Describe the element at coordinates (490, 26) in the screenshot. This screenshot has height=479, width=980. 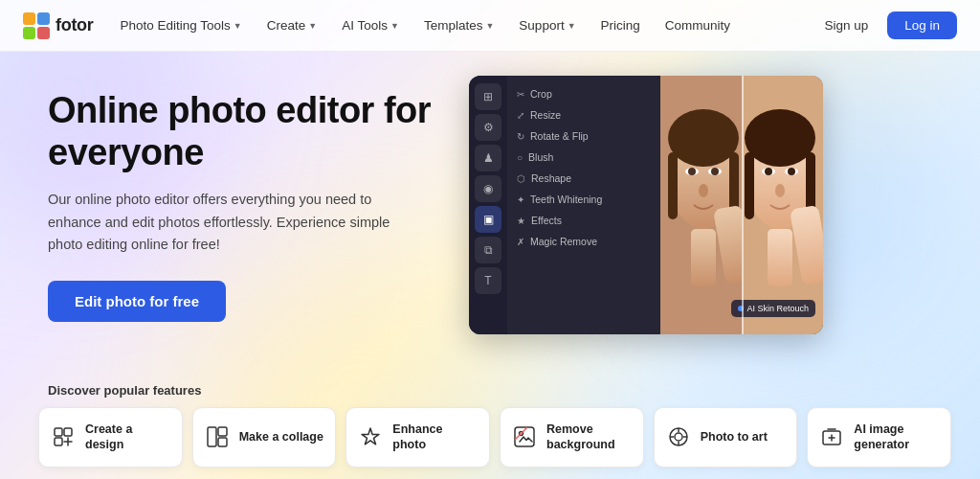
I see `navbar: fotor Photo Editing Tools ▼ Create ▼ AI …` at that location.